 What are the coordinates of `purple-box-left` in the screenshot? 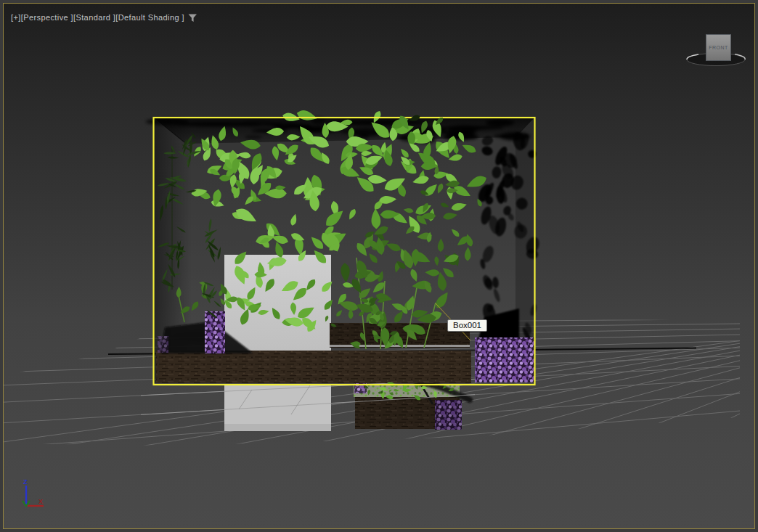 It's located at (215, 332).